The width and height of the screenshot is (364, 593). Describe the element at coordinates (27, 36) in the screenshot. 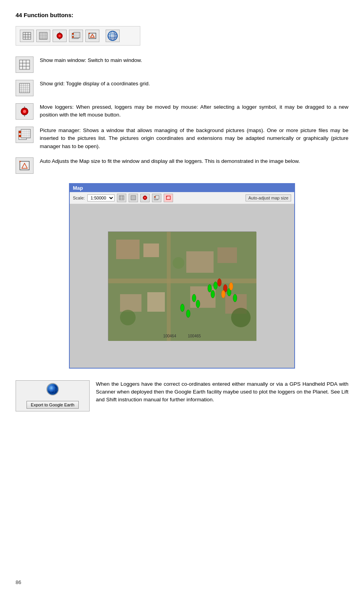

I see `toolbar-icon-main-grid` at that location.